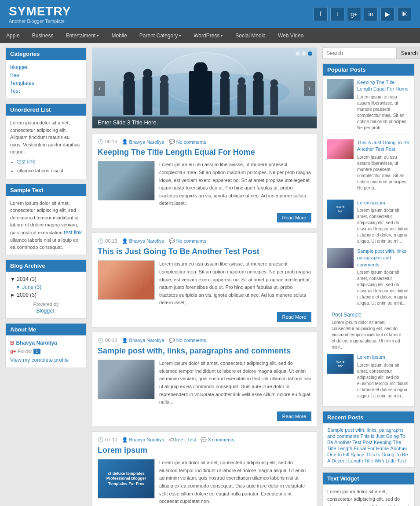 The width and height of the screenshot is (420, 506). Describe the element at coordinates (179, 251) in the screenshot. I see `post-2-title-link: This is Just Going To Be Another Test Po…` at that location.